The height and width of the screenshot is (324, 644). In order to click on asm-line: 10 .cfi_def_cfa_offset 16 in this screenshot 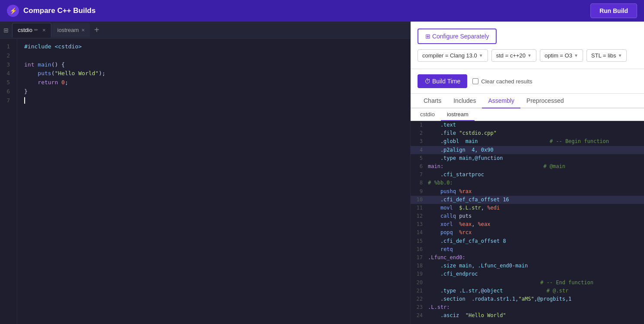, I will do `click(527, 200)`.